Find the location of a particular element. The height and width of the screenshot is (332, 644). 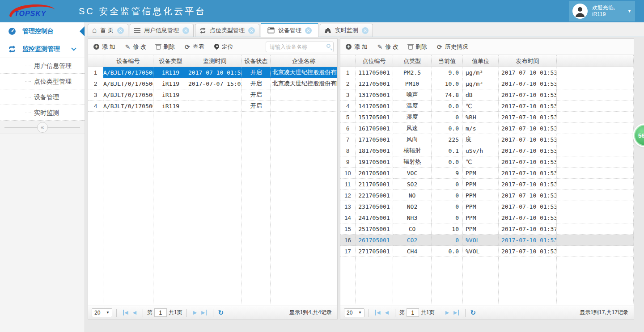

locate-button: 定位 is located at coordinates (224, 47).